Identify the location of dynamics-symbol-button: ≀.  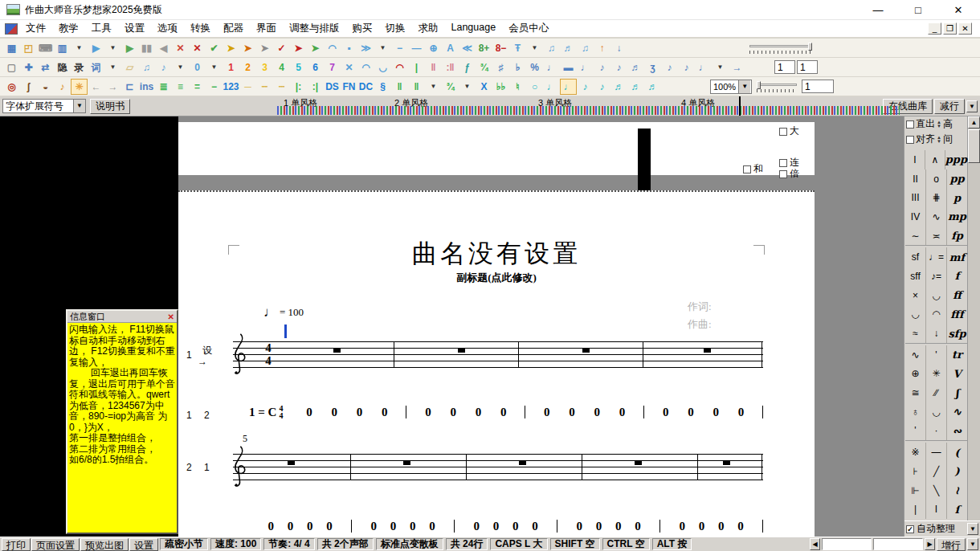
(958, 491).